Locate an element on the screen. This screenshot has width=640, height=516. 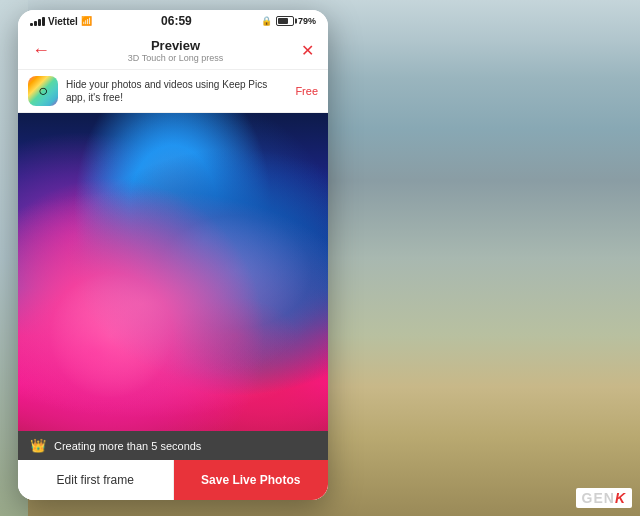
app-icon: ○ is located at coordinates (43, 91).